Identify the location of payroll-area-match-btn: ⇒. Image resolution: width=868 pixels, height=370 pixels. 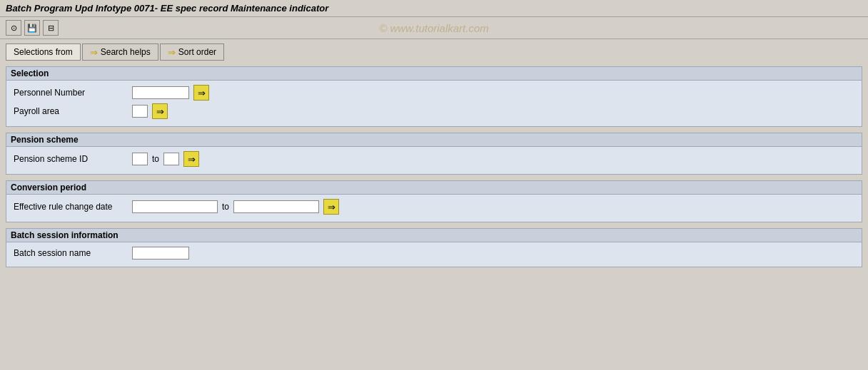
(160, 111).